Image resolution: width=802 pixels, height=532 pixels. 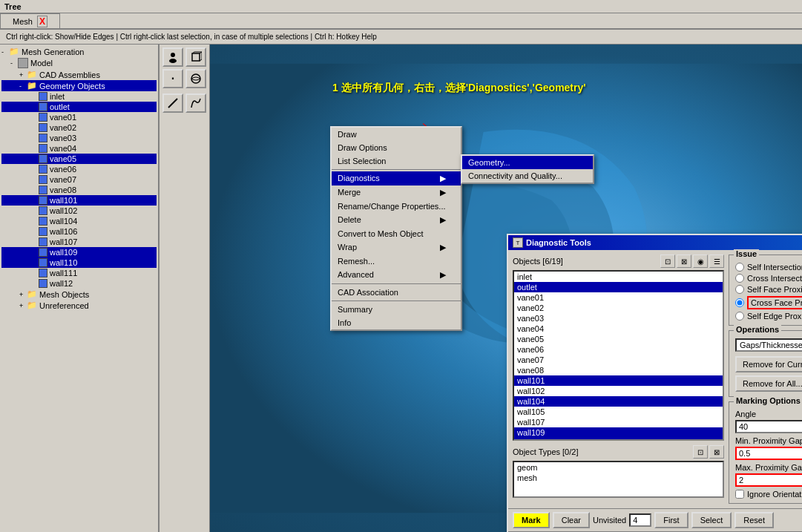 What do you see at coordinates (79, 74) in the screenshot?
I see `tree-item-cad: + 📁 CAD Assemblies` at bounding box center [79, 74].